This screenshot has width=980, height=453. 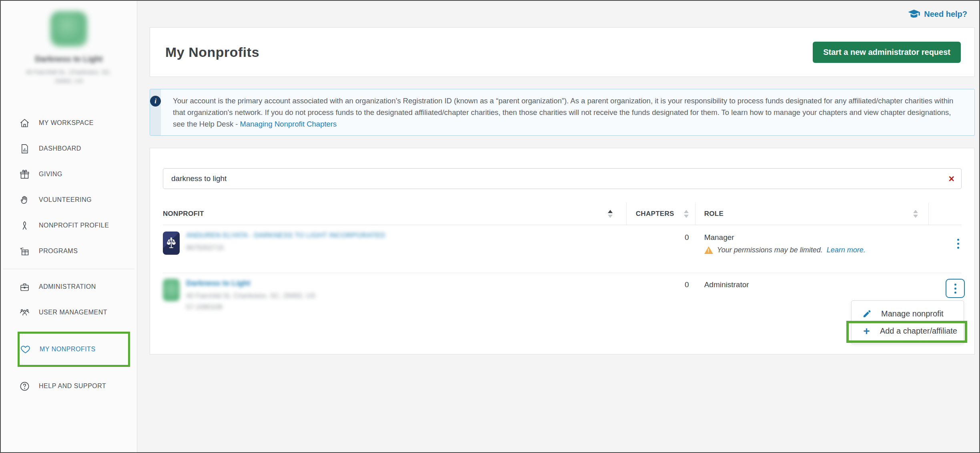 I want to click on search-input, so click(x=562, y=179).